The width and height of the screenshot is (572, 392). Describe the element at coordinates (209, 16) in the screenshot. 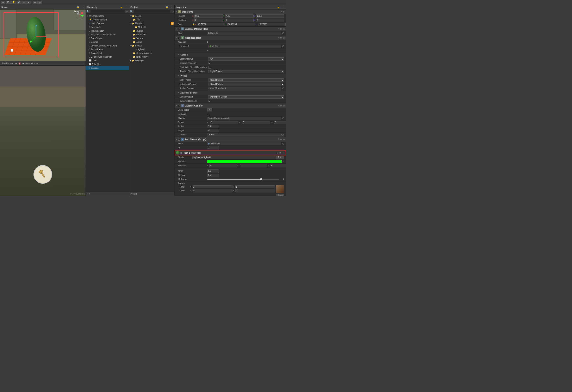

I see `position-x-input` at that location.